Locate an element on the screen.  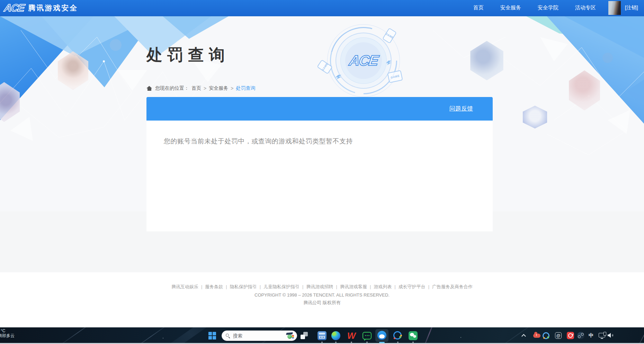
search-icon is located at coordinates (228, 336).